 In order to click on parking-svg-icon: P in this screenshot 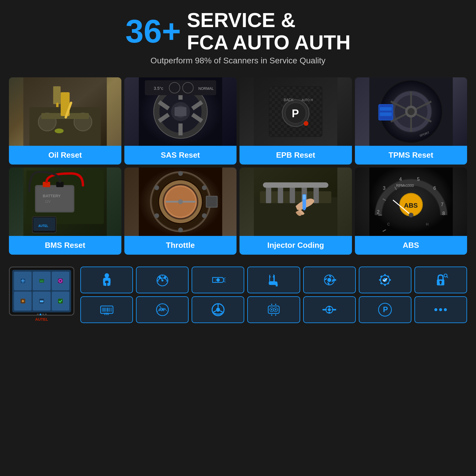, I will do `click(385, 310)`.